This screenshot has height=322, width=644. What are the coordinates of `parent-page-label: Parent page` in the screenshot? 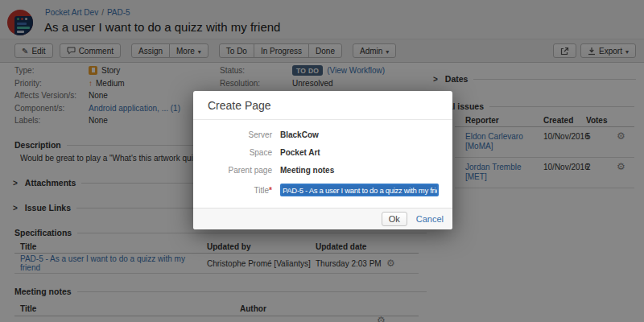 It's located at (237, 171).